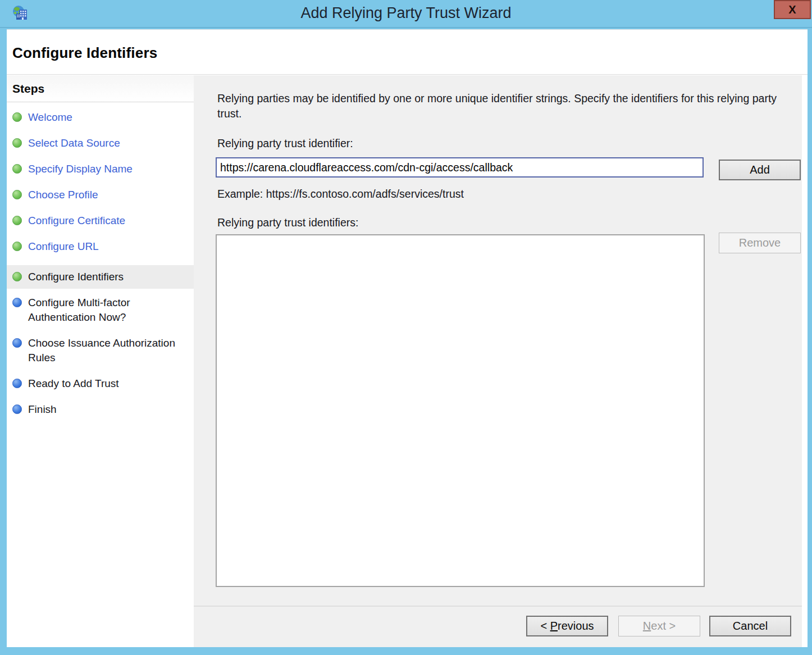 The width and height of the screenshot is (812, 655). Describe the element at coordinates (406, 14) in the screenshot. I see `titlebar: Add Relying Party Trust Wizard X` at that location.